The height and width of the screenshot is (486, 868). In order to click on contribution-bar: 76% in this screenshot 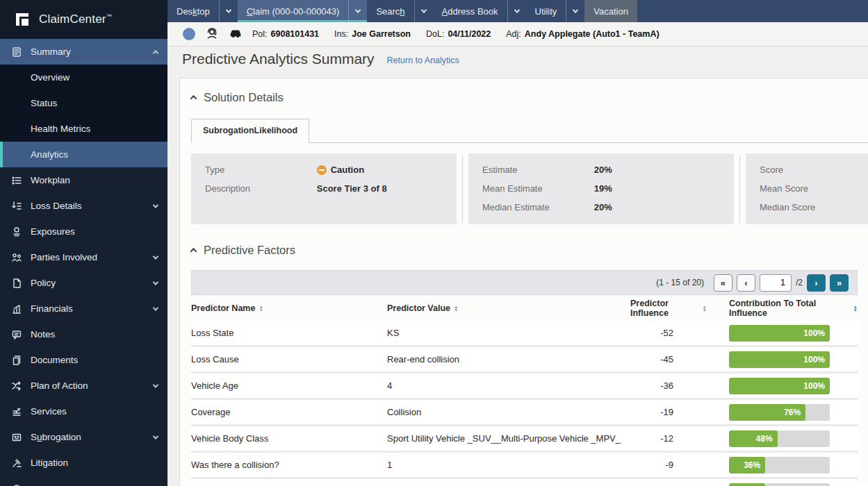, I will do `click(780, 412)`.